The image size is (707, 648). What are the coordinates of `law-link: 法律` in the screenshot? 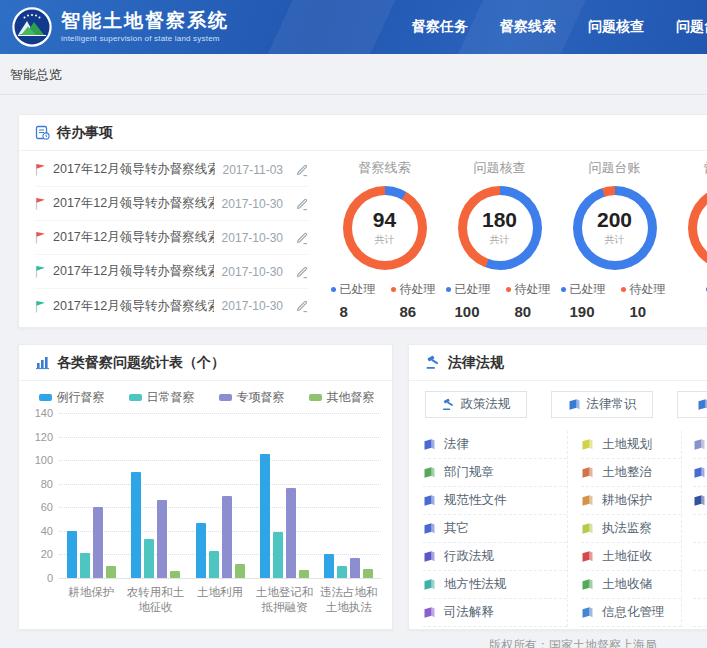 It's located at (495, 445).